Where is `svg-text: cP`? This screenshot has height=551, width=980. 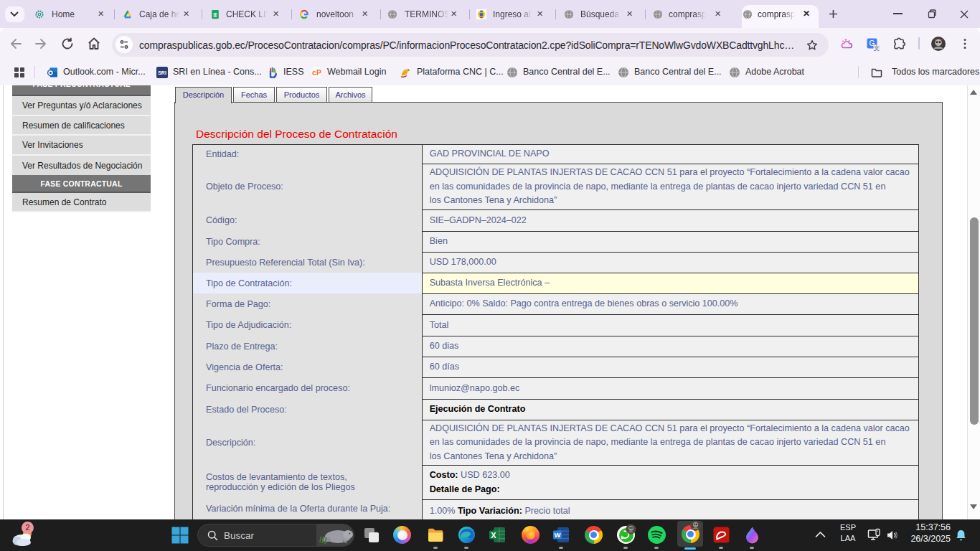
svg-text: cP is located at coordinates (317, 72).